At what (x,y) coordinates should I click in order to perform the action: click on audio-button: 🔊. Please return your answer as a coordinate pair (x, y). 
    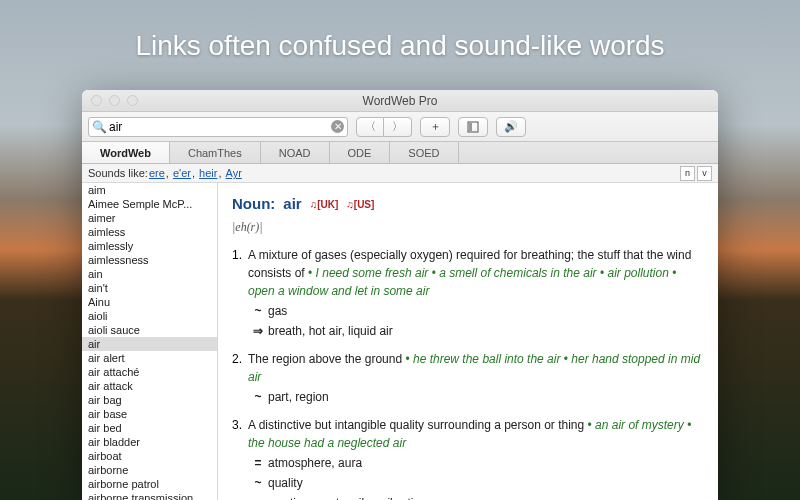
    Looking at the image, I should click on (511, 127).